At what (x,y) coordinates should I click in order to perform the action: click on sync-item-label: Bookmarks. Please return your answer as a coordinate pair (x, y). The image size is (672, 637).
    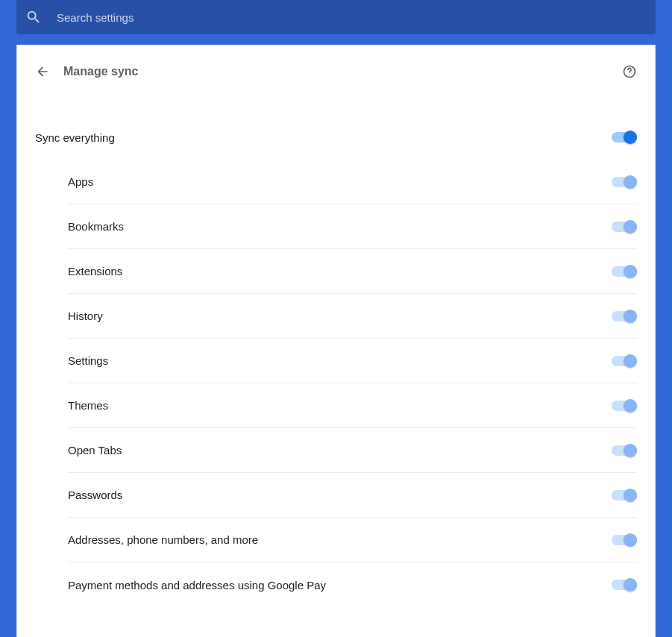
    Looking at the image, I should click on (95, 227).